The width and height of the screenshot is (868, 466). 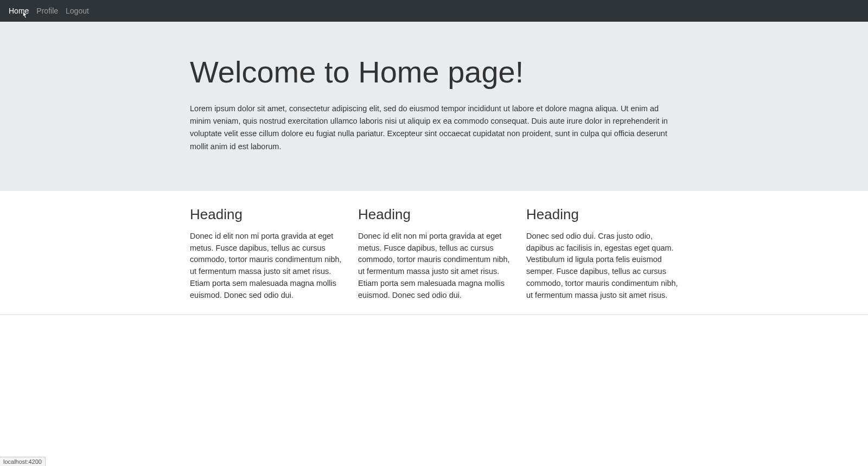 I want to click on feature-column: Heading Donec sed odio dui. Cras justo o…, so click(x=602, y=254).